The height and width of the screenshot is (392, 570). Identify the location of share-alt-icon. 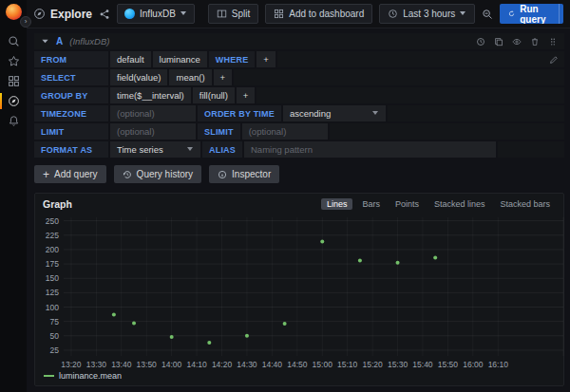
(104, 14).